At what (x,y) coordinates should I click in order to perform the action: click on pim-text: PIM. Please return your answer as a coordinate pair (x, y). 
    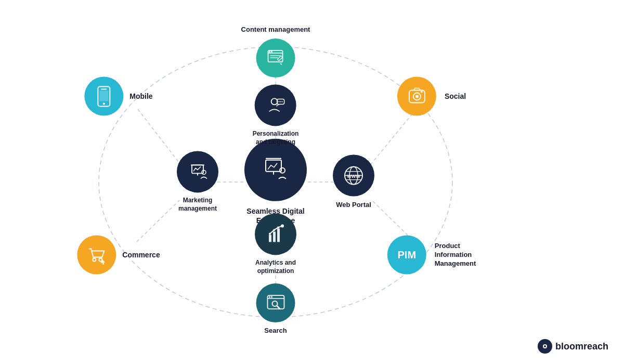
    Looking at the image, I should click on (407, 255).